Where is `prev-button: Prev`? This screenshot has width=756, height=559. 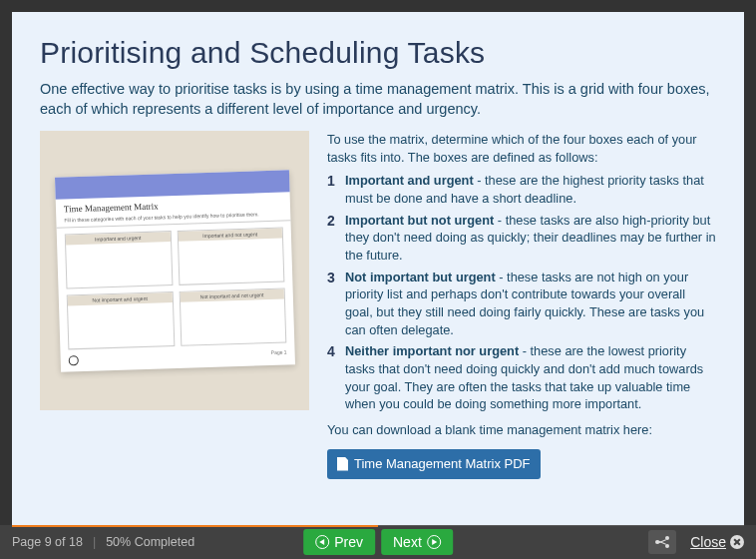
prev-button: Prev is located at coordinates (339, 542).